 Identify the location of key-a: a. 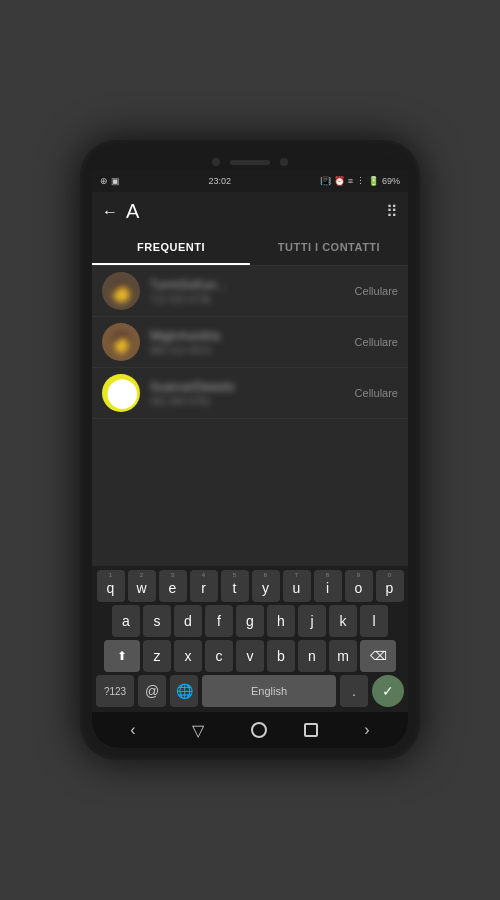
(126, 621).